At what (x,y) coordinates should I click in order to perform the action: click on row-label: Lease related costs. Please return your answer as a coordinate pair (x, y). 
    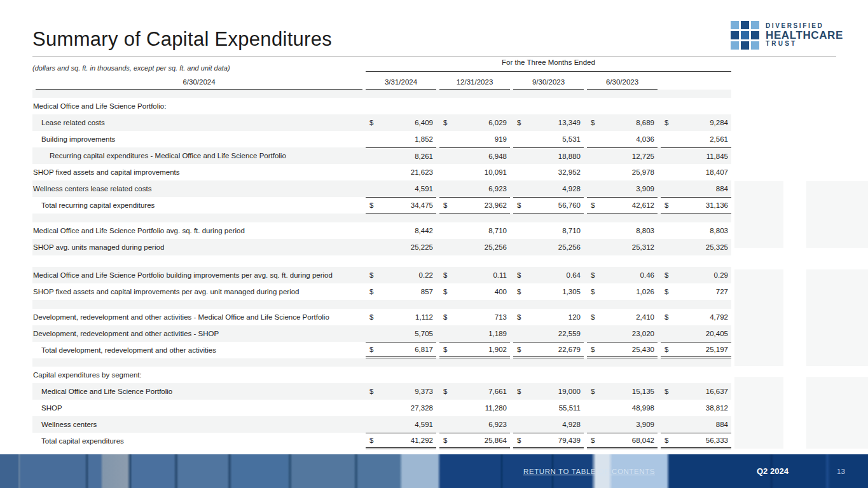
    Looking at the image, I should click on (197, 123).